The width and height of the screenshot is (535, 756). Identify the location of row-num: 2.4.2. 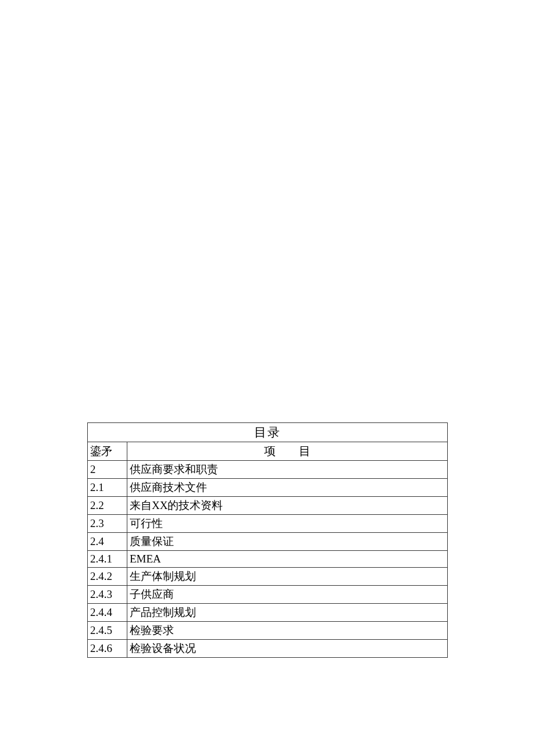
(108, 576).